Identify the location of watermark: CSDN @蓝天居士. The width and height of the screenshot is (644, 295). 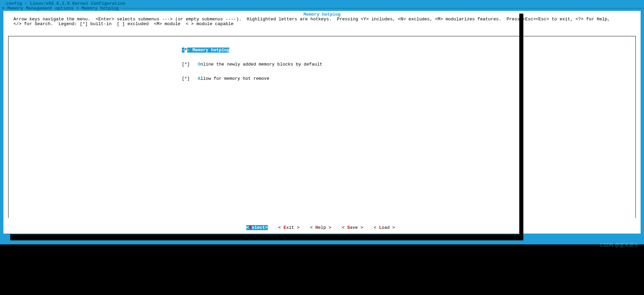
(619, 245).